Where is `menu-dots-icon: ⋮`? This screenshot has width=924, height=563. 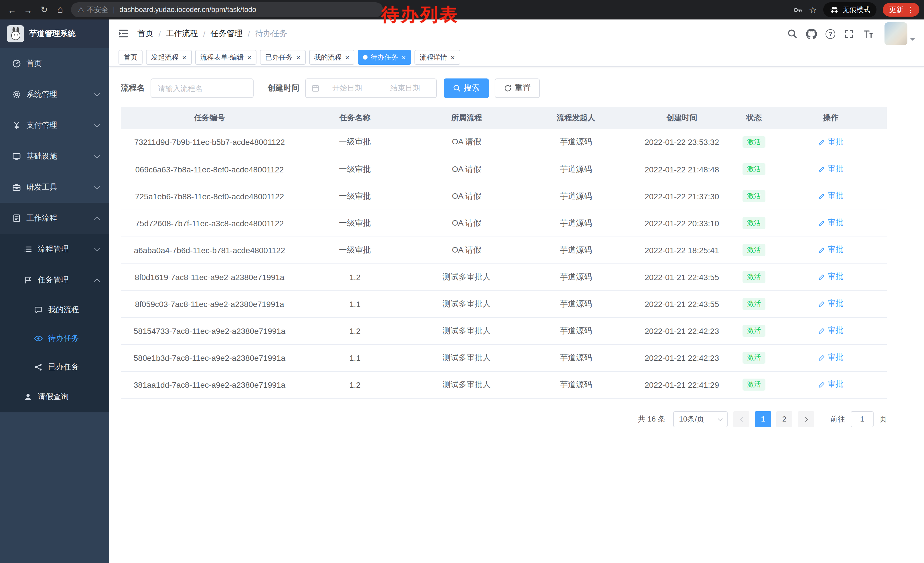
menu-dots-icon: ⋮ is located at coordinates (910, 10).